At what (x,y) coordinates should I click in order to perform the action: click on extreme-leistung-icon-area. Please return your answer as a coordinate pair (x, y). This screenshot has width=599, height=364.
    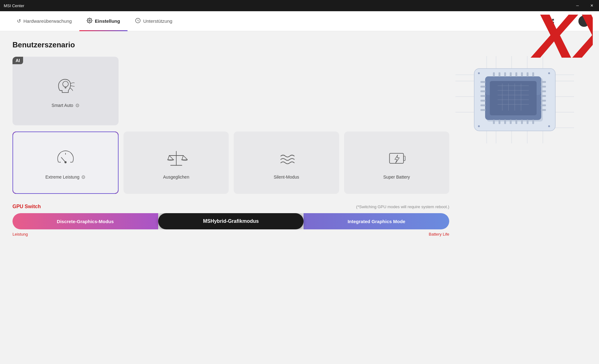
    Looking at the image, I should click on (66, 158).